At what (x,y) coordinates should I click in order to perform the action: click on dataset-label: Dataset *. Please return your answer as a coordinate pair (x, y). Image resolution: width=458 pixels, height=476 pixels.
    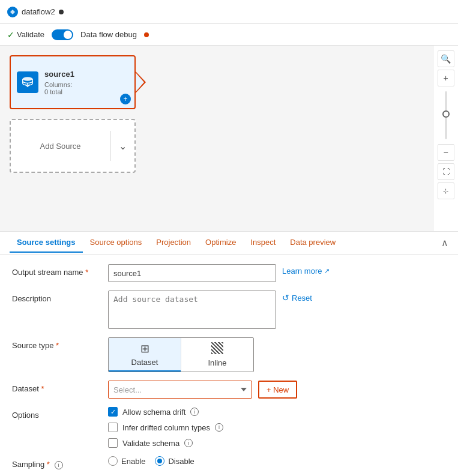
    Looking at the image, I should click on (60, 387).